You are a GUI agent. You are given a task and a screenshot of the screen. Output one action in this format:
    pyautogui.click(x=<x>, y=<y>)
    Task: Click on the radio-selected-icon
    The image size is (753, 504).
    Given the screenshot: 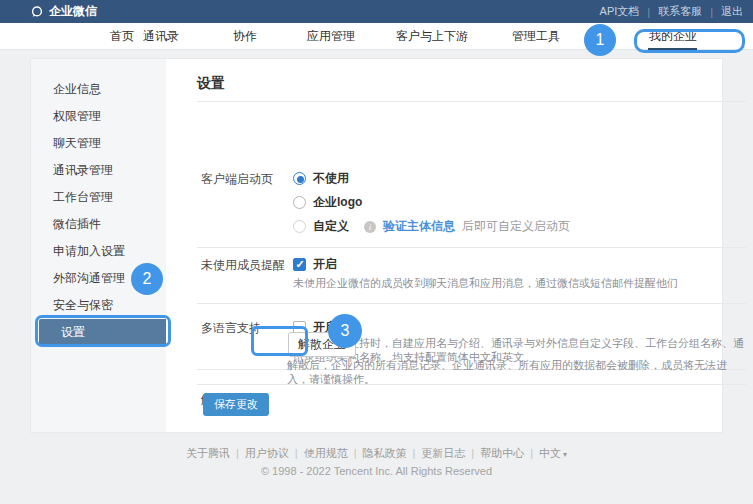 What is the action you would take?
    pyautogui.click(x=300, y=178)
    